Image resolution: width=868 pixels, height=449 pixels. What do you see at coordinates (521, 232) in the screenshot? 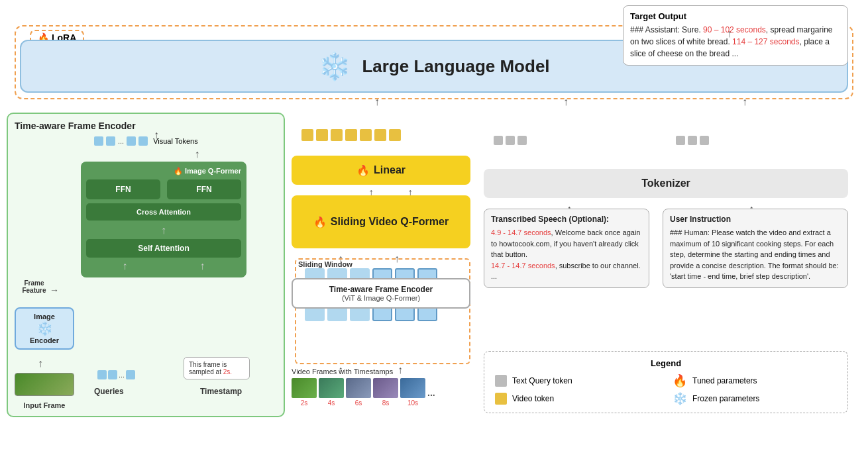
I see `transcribed-time1: 4.9 - 14.7 seconds` at bounding box center [521, 232].